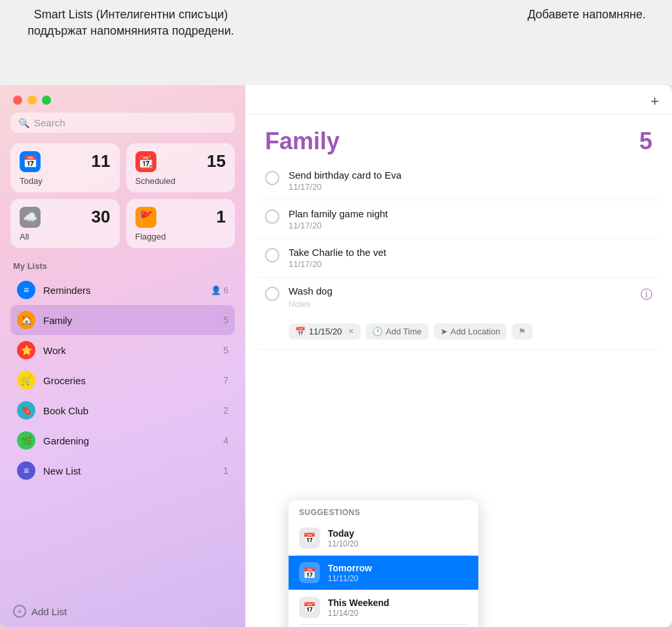 The height and width of the screenshot is (627, 672). I want to click on add-list-plus-icon: +, so click(20, 611).